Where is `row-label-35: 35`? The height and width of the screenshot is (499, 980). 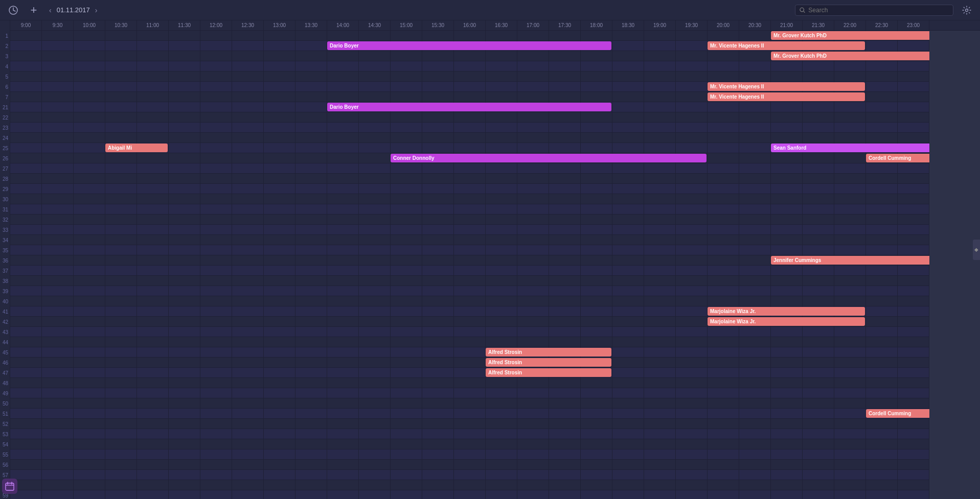
row-label-35: 35 is located at coordinates (5, 250).